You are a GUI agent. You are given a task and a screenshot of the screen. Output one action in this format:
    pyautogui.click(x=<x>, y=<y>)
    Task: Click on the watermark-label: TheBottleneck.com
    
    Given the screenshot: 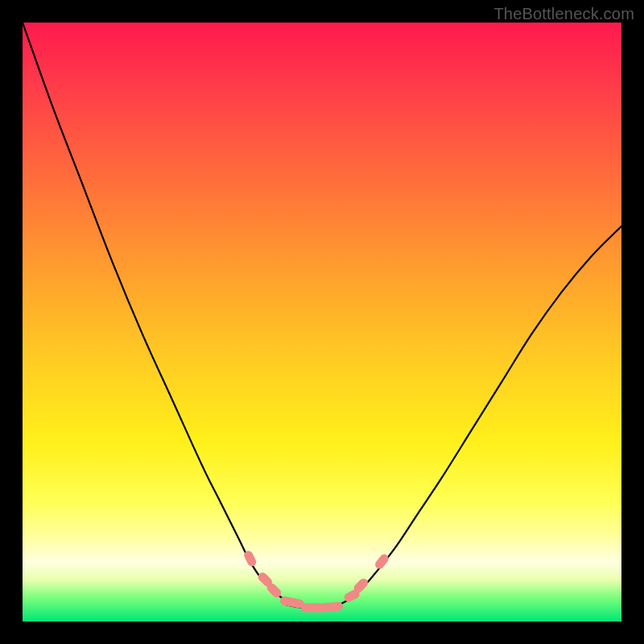 What is the action you would take?
    pyautogui.click(x=564, y=14)
    